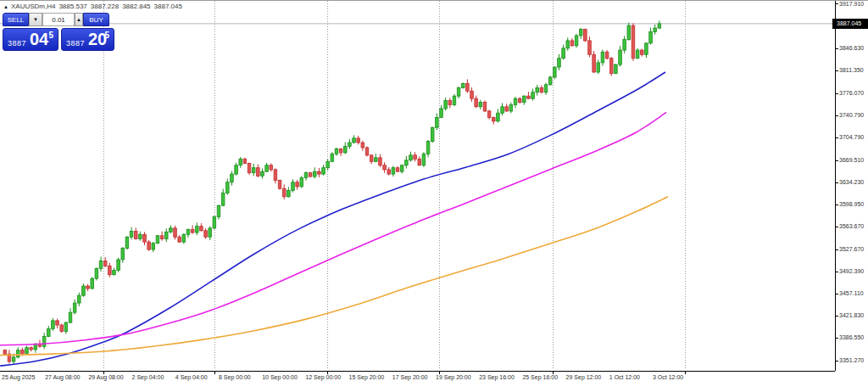  Describe the element at coordinates (497, 377) in the screenshot. I see `time-axis-label: 23 Sep 16:00` at that location.